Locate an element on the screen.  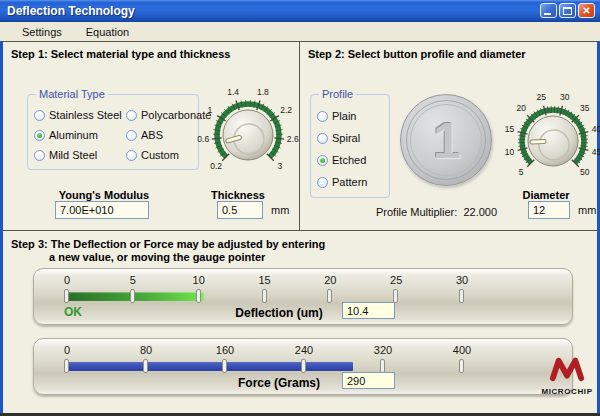
profile-legend: Profile is located at coordinates (338, 94).